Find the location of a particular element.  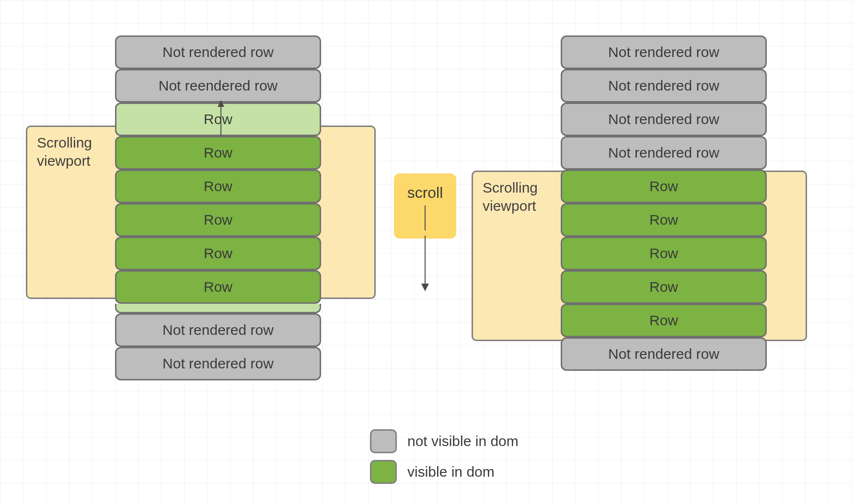

stack-left-row-10: Not rendered row is located at coordinates (218, 364).